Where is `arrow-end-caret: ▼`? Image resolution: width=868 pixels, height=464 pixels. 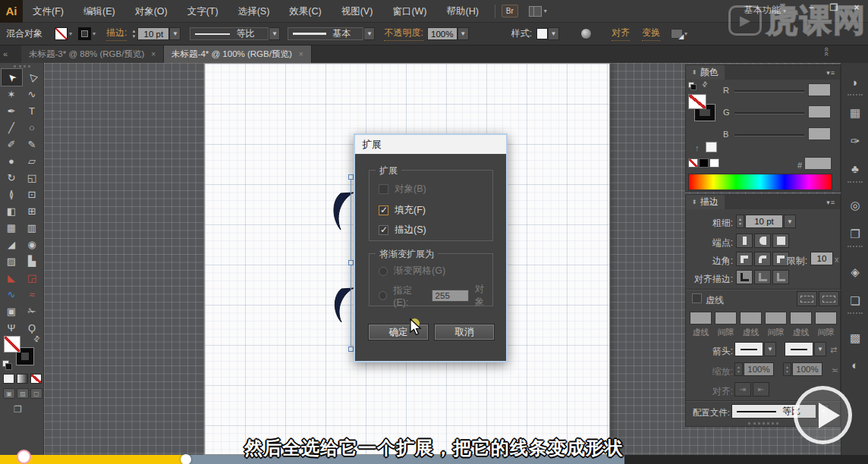
arrow-end-caret: ▼ is located at coordinates (820, 349).